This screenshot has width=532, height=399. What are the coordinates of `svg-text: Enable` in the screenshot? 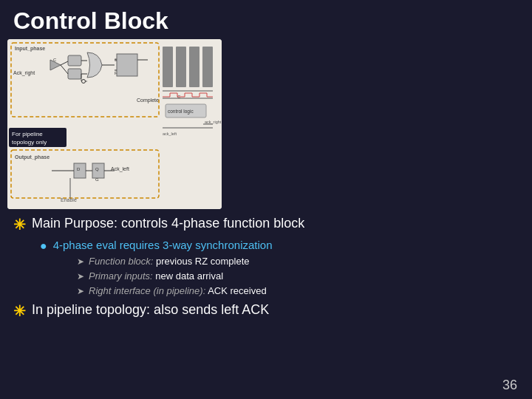 It's located at (69, 200).